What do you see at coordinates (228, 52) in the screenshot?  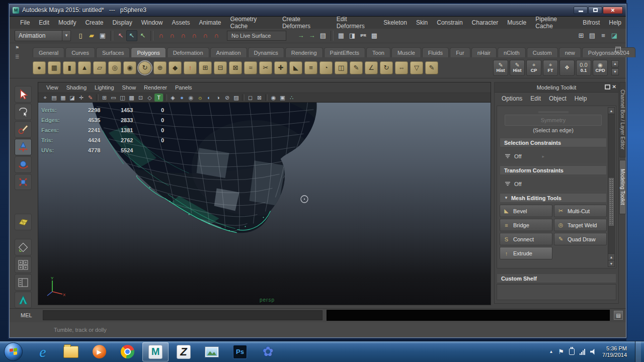 I see `shelf-tab: Animation` at bounding box center [228, 52].